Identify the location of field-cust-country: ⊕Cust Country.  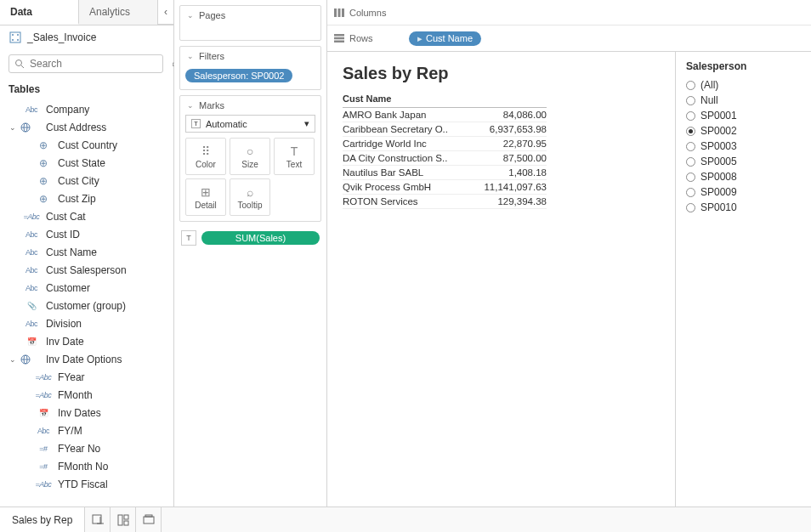
(89, 144).